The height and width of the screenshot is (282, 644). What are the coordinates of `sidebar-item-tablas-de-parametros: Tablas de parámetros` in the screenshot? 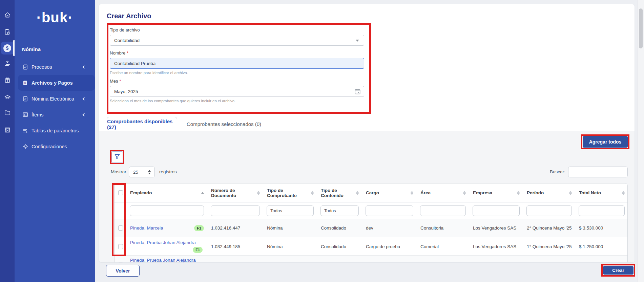 It's located at (55, 131).